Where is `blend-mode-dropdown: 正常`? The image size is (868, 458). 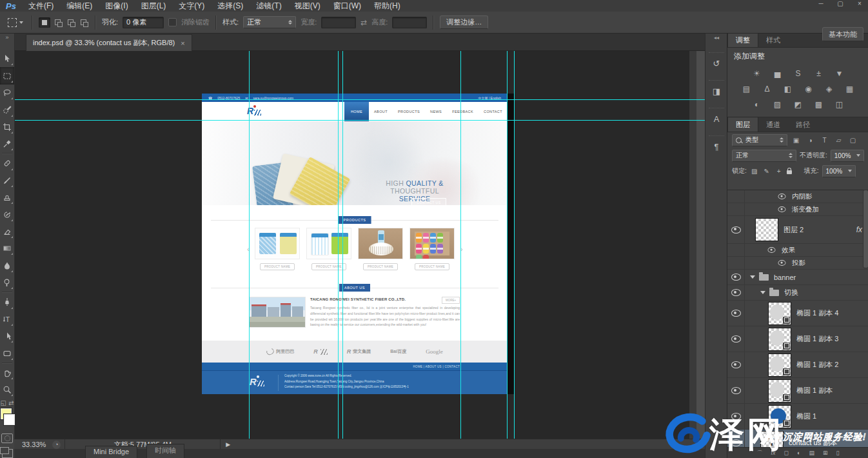
blend-mode-dropdown: 正常 is located at coordinates (764, 156).